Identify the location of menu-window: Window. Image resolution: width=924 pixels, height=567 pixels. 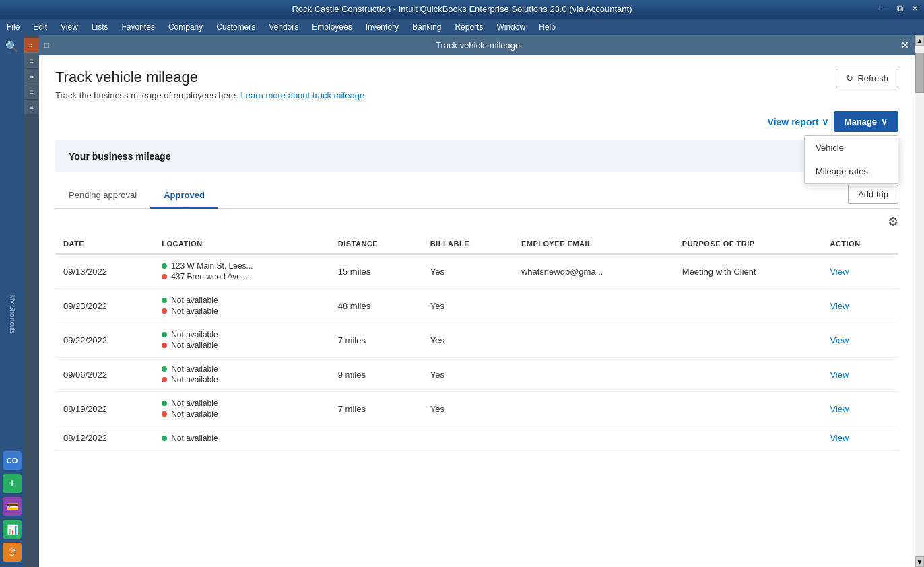
(510, 27).